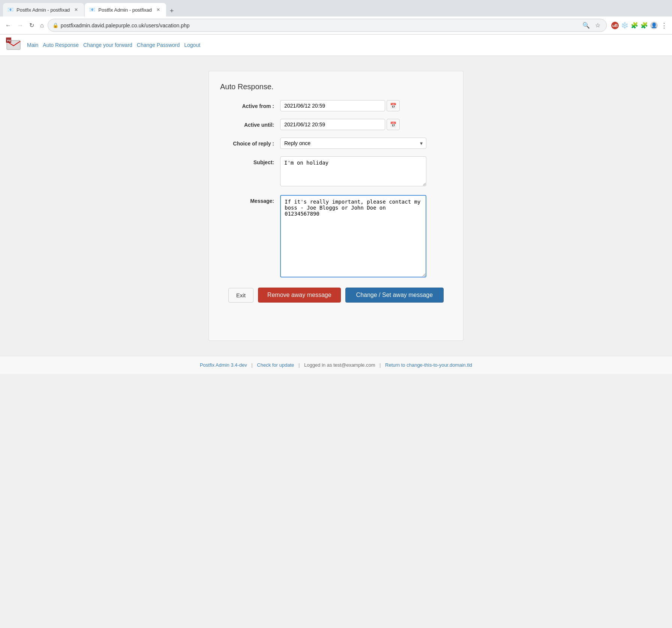 This screenshot has height=628, width=672. What do you see at coordinates (586, 25) in the screenshot?
I see `search-icon: 🔍` at bounding box center [586, 25].